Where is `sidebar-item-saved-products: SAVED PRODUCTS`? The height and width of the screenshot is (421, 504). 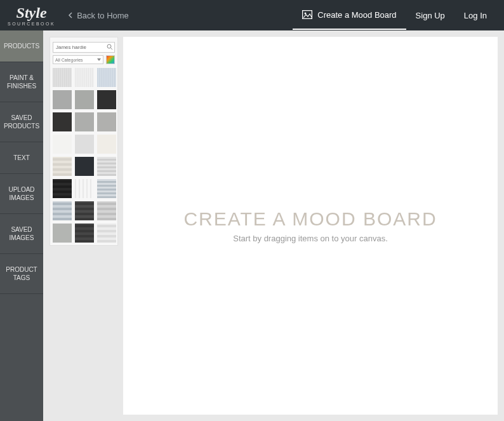
sidebar-item-saved-products: SAVED PRODUCTS is located at coordinates (22, 122).